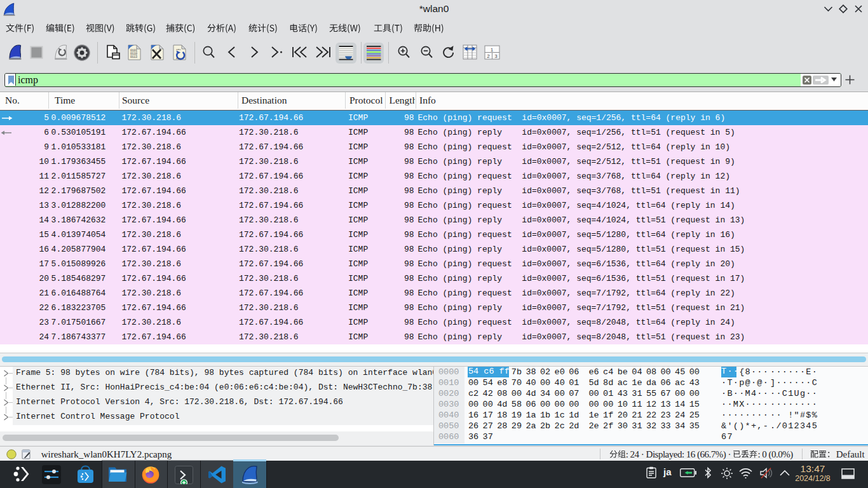 This screenshot has width=868, height=488. I want to click on svg-text: 101, so click(179, 50).